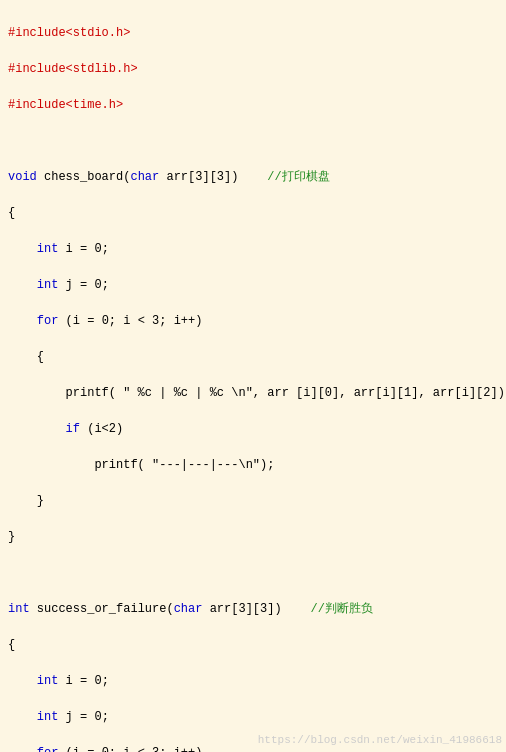  Describe the element at coordinates (253, 177) in the screenshot. I see `line-5: void chess_board(char arr[3][3]) //打印棋盘` at that location.